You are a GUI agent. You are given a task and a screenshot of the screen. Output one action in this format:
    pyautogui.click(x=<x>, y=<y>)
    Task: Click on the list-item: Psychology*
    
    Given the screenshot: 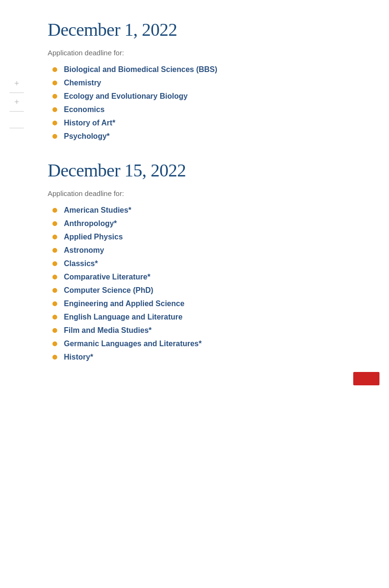 What is the action you would take?
    pyautogui.click(x=202, y=136)
    